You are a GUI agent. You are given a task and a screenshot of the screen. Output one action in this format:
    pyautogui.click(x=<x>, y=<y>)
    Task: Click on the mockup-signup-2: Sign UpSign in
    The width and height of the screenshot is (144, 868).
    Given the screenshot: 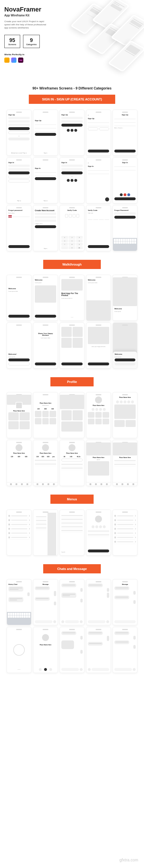 What is the action you would take?
    pyautogui.click(x=46, y=133)
    